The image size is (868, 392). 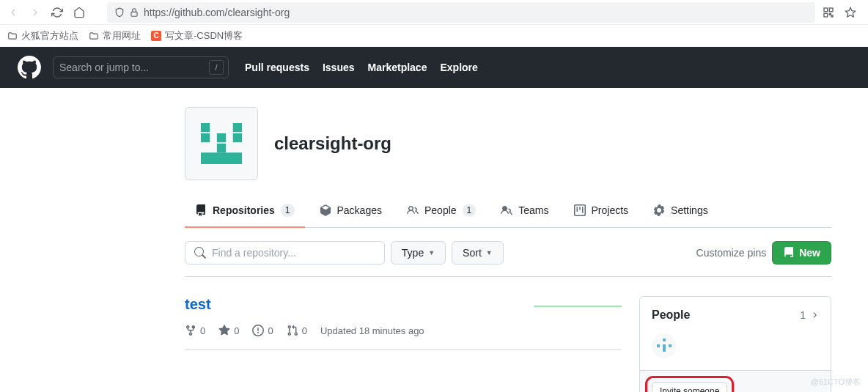 I want to click on new-repo-button: New, so click(x=802, y=253).